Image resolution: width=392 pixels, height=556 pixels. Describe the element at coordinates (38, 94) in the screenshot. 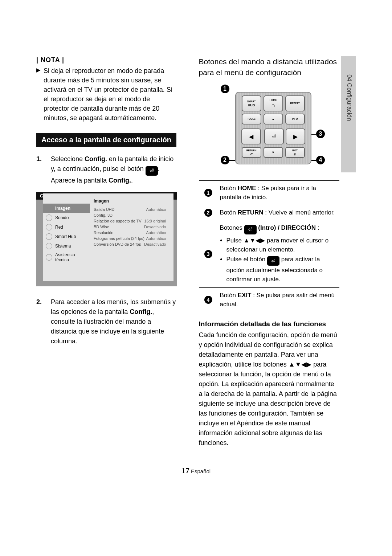

I see `nota-marker: ▶` at that location.